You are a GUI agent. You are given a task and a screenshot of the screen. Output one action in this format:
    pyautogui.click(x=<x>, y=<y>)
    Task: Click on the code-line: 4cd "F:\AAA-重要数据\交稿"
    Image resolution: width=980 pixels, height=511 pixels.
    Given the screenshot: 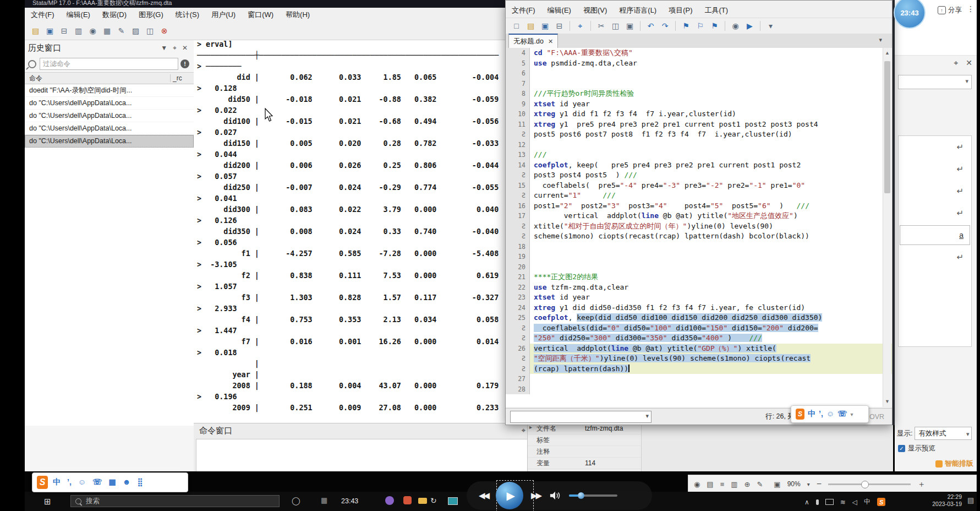 What is the action you would take?
    pyautogui.click(x=699, y=53)
    